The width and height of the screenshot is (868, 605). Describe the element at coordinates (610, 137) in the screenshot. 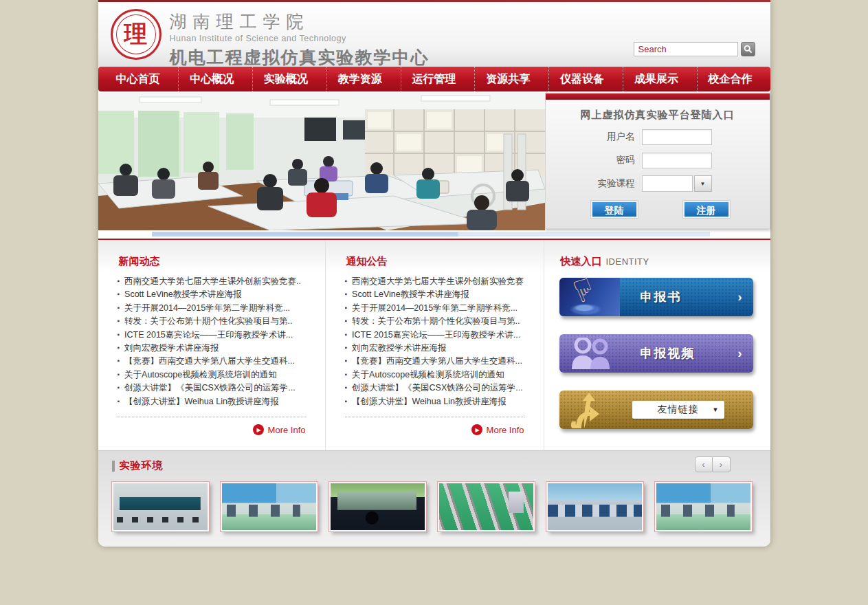

I see `username-label: 用户名` at that location.